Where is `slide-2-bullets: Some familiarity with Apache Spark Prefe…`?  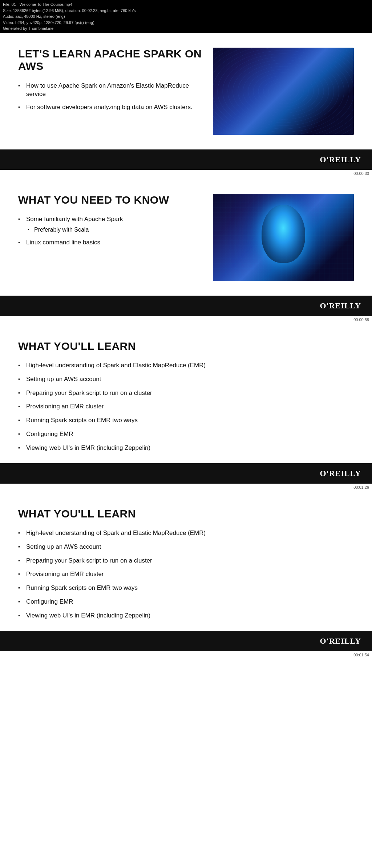 slide-2-bullets: Some familiarity with Apache Spark Prefe… is located at coordinates (110, 231).